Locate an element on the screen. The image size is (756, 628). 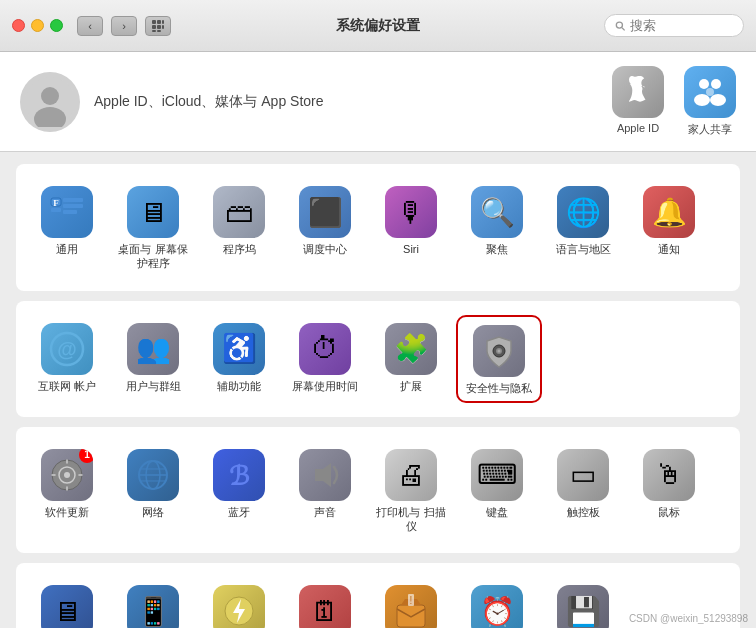
pref-item-startup: 💾启动磁盘 is located at coordinates (583, 602).